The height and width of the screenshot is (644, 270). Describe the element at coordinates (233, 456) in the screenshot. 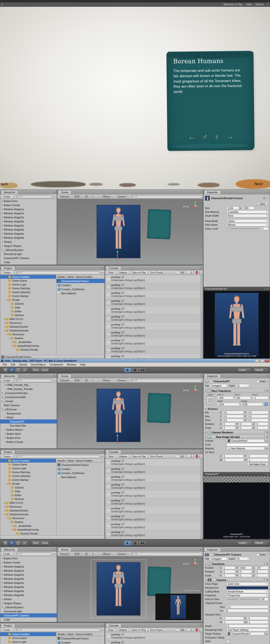

I see `x-input: 0` at that location.